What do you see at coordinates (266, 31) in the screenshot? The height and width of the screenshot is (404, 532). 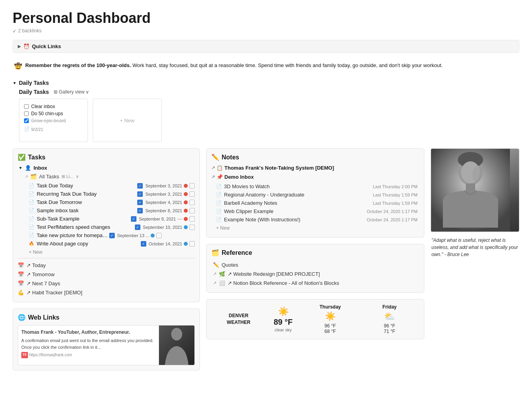 I see `backlinks: ↙ 2 backlinks` at bounding box center [266, 31].